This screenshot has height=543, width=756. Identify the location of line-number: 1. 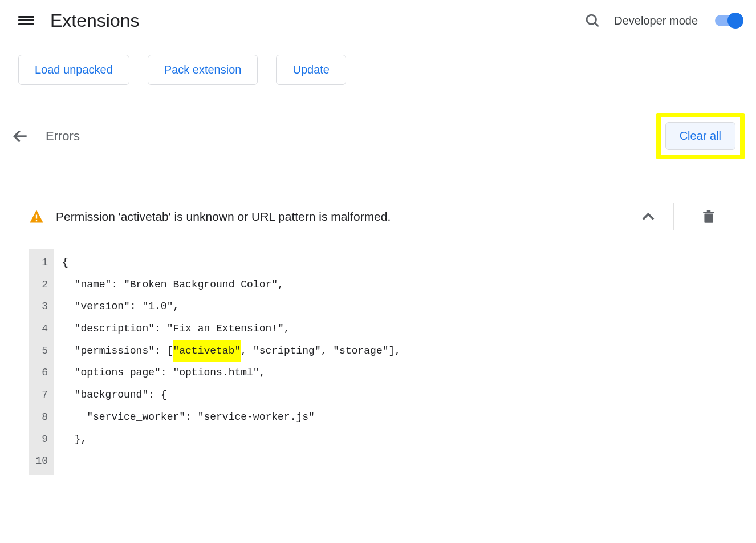
(41, 262).